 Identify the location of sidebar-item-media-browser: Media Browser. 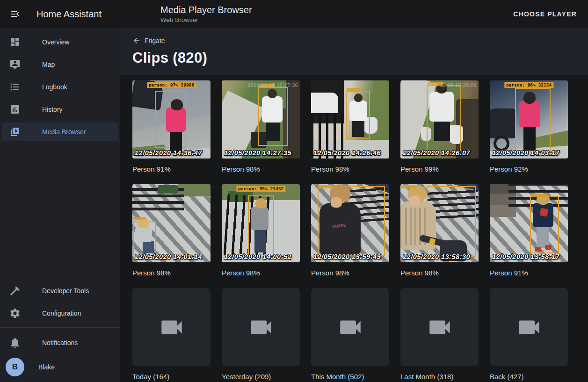
(60, 132).